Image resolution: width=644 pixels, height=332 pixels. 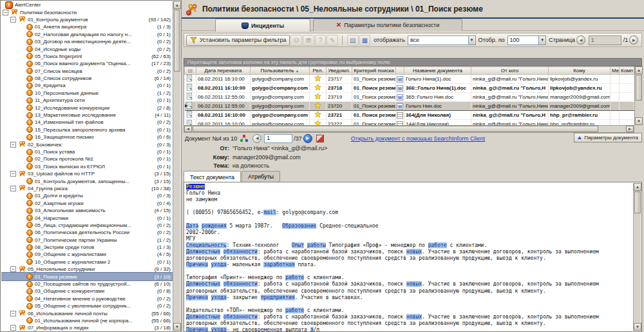 I want to click on tree-item: !03_Договор на инвестиционную деяте...(0…, so click(x=87, y=41).